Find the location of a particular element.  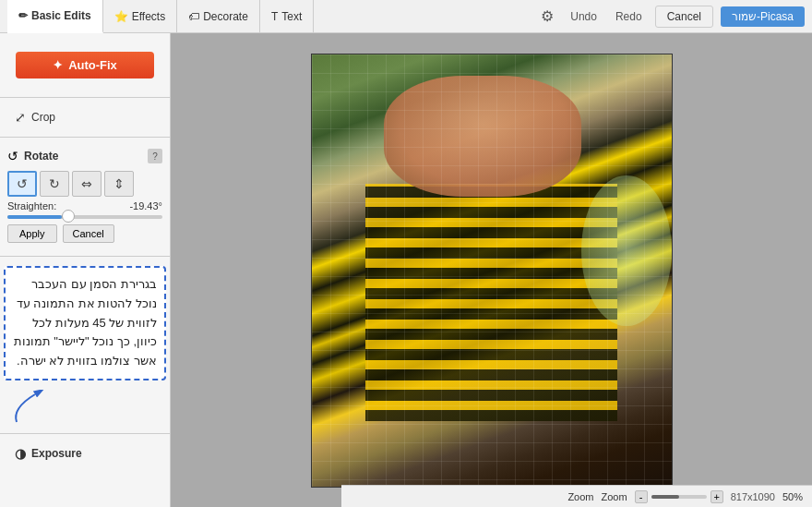

tab-text-label: Text is located at coordinates (292, 17).